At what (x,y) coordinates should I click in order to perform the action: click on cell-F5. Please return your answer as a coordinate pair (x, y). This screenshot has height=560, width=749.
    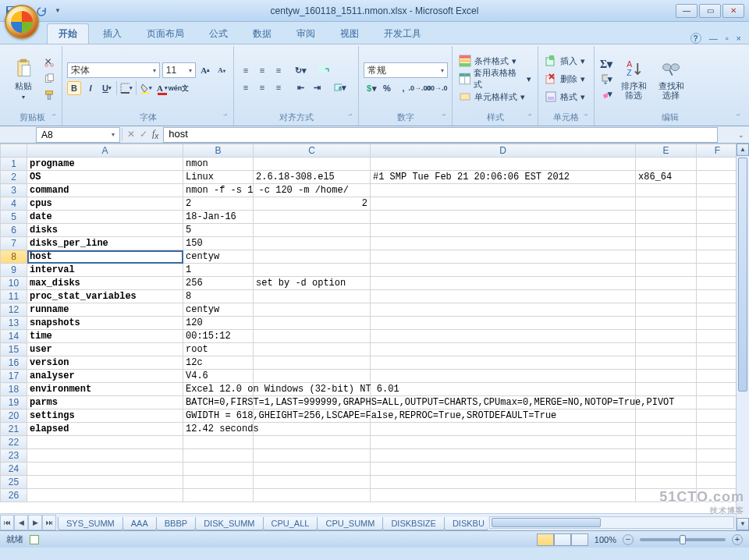
    Looking at the image, I should click on (718, 217).